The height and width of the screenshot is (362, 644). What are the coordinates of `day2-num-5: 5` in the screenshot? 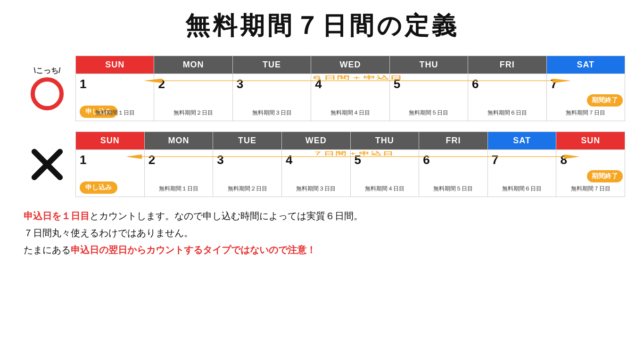 It's located at (385, 160).